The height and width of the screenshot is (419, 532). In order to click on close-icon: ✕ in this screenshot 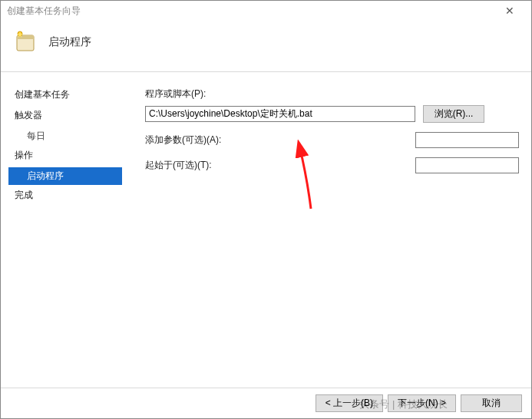, I will do `click(510, 11)`.